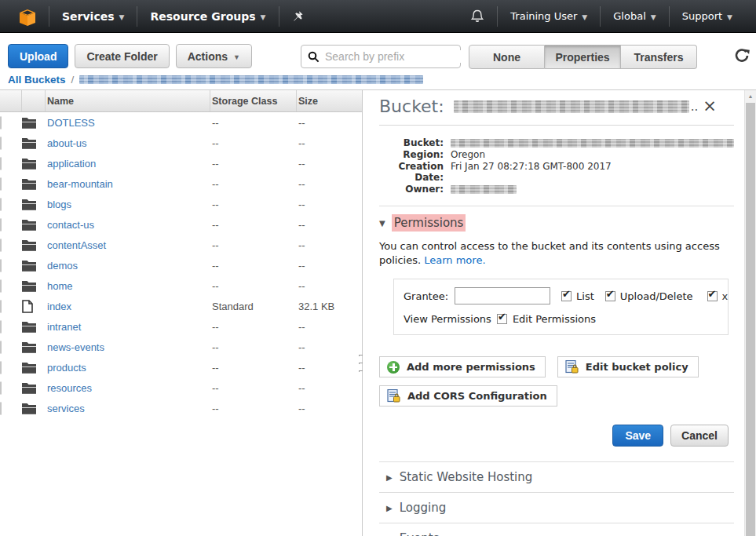 This screenshot has height=536, width=756. I want to click on object-link: services, so click(66, 408).